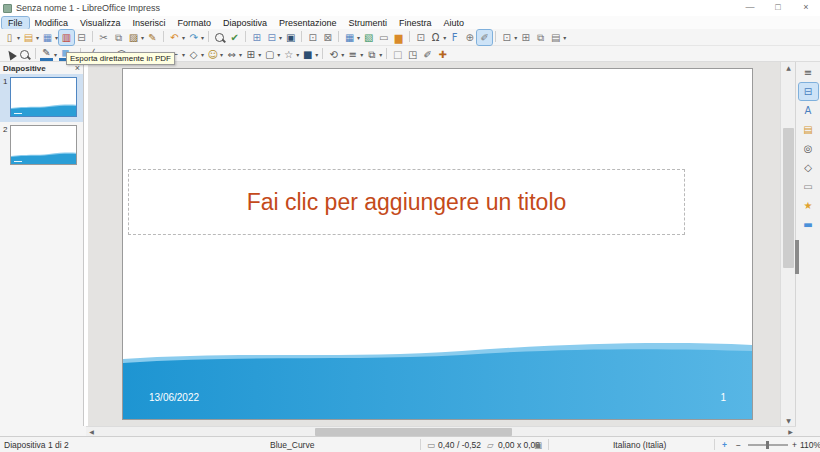 This screenshot has height=452, width=820. What do you see at coordinates (118, 38) in the screenshot?
I see `copy-icon: ⧉` at bounding box center [118, 38].